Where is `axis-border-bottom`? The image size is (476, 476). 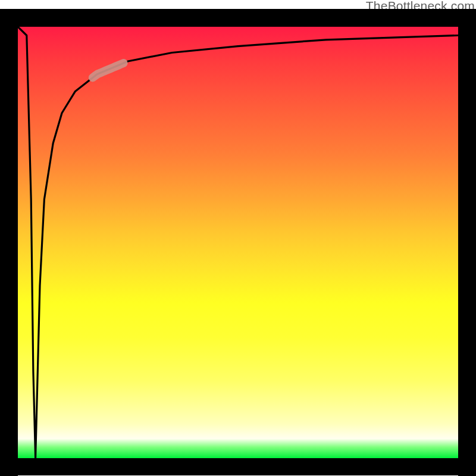
axis-border-bottom is located at coordinates (238, 466).